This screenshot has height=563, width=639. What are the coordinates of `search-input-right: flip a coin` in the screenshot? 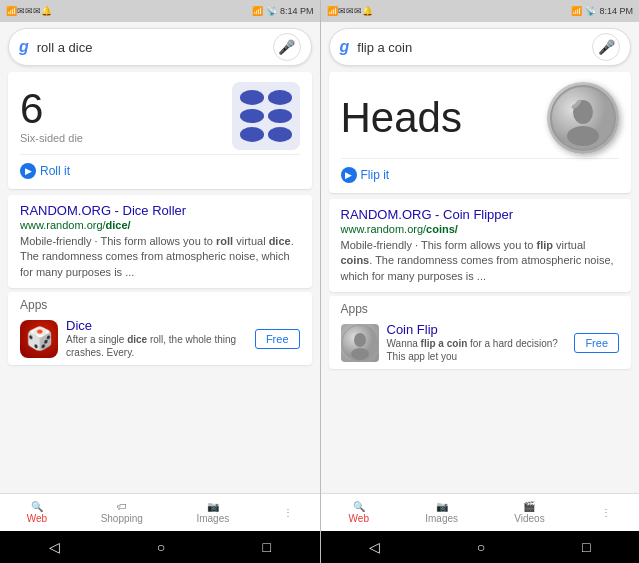 It's located at (474, 48).